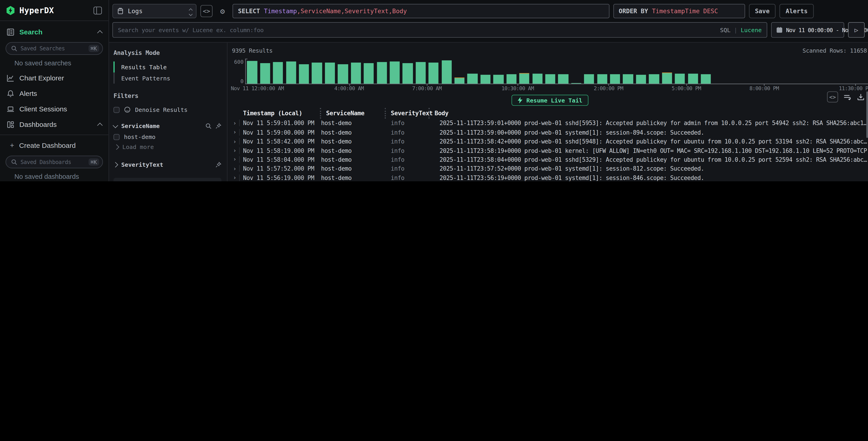  What do you see at coordinates (94, 162) in the screenshot?
I see `shortcut-badge: ⌘K` at bounding box center [94, 162].